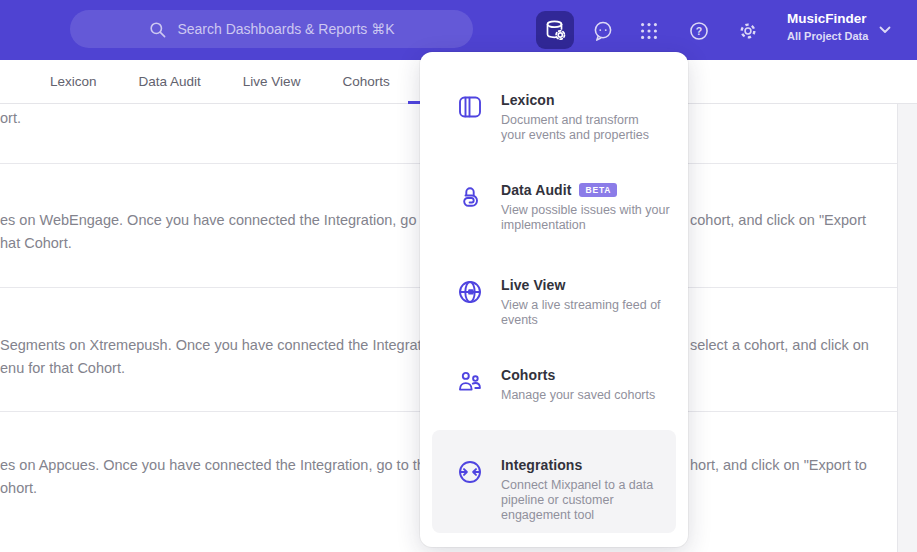  Describe the element at coordinates (528, 375) in the screenshot. I see `menu-item-title: Cohorts` at that location.